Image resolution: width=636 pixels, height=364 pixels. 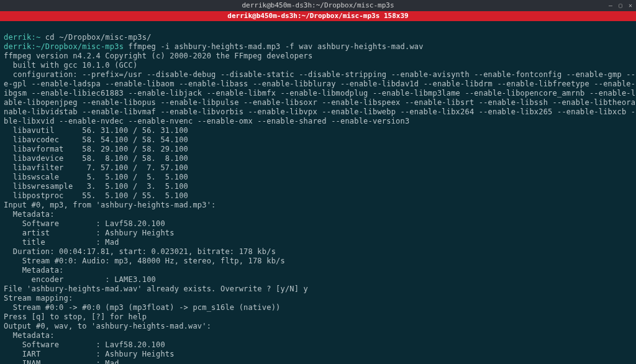 What do you see at coordinates (39, 298) in the screenshot?
I see `stream-mapping: Stream mapping:` at bounding box center [39, 298].